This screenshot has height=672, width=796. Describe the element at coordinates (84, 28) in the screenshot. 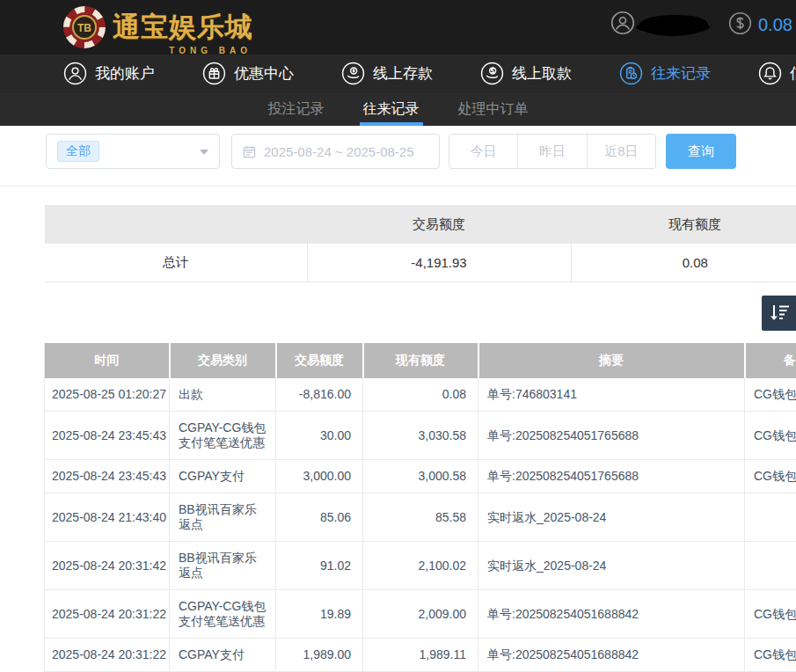

I see `svg-text: TB` at that location.